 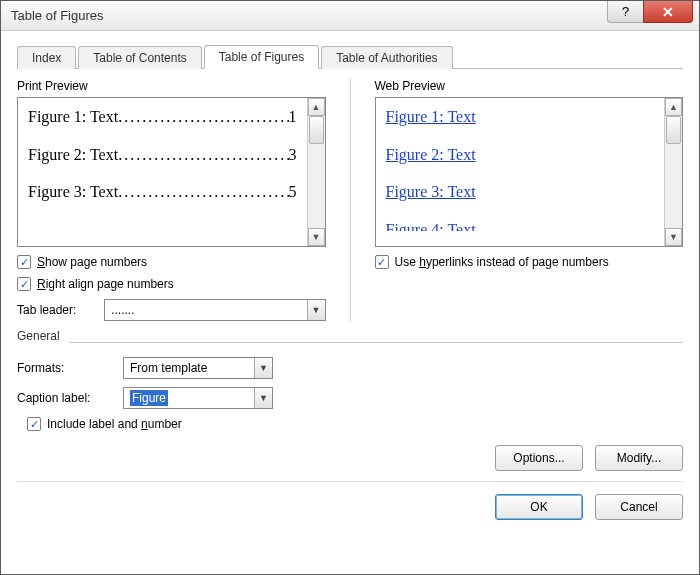 What do you see at coordinates (172, 262) in the screenshot?
I see `show-page-numbers-row: ✓ Show page numbers` at bounding box center [172, 262].